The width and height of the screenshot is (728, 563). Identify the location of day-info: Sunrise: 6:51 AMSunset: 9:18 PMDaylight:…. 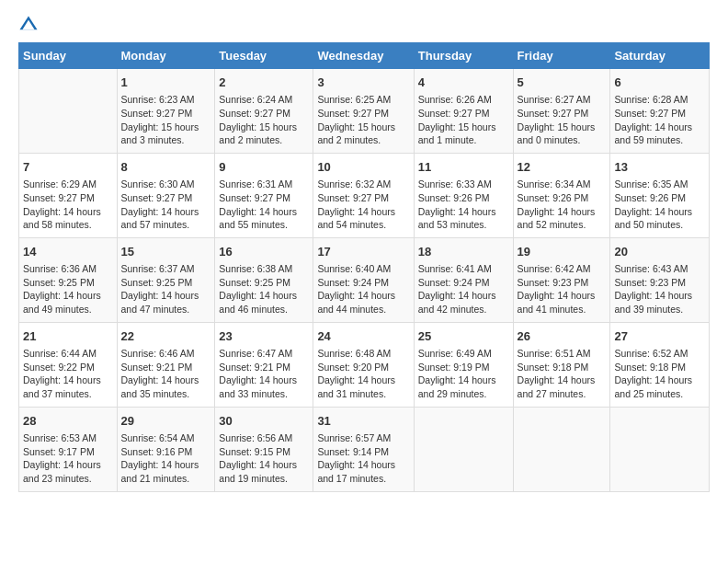
(563, 373).